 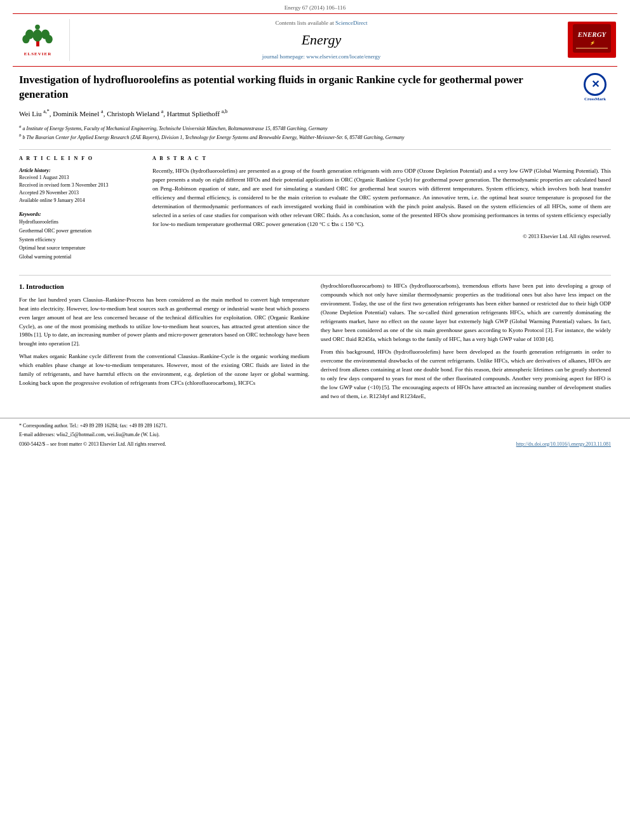 What do you see at coordinates (315, 137) in the screenshot?
I see `affil-b: b b The Bavarian Center for Applied Ener…` at bounding box center [315, 137].